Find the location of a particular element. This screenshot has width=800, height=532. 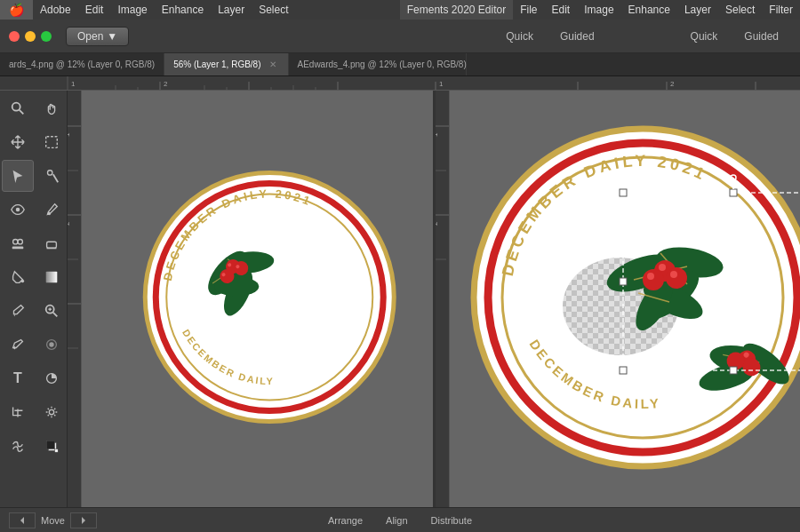

crop-tool is located at coordinates (18, 412).